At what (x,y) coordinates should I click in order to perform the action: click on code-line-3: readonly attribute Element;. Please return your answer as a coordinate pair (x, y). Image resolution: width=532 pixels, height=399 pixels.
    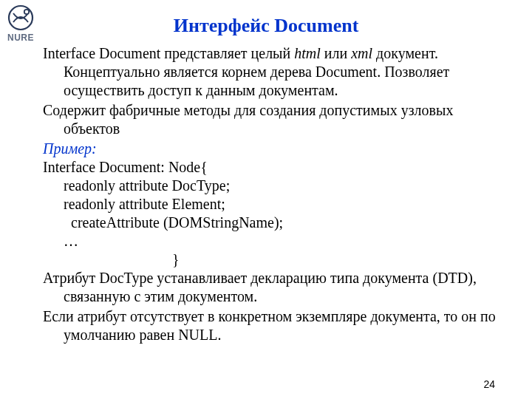
    Looking at the image, I should click on (275, 204).